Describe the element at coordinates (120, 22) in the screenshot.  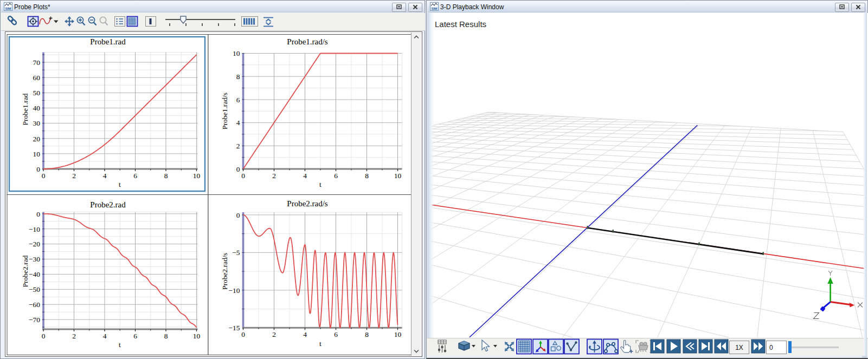
I see `legend-icon` at that location.